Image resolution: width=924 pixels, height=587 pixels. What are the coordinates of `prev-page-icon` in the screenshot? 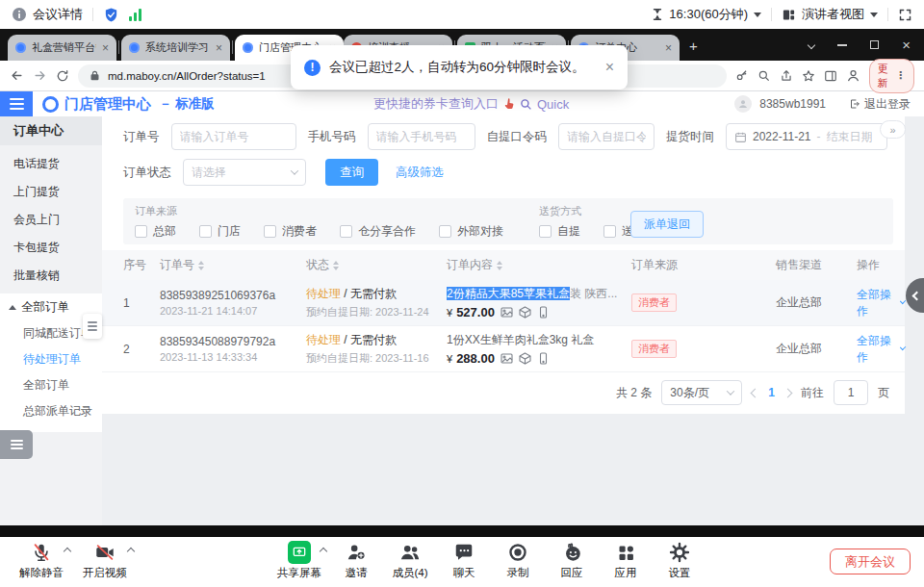 It's located at (756, 393).